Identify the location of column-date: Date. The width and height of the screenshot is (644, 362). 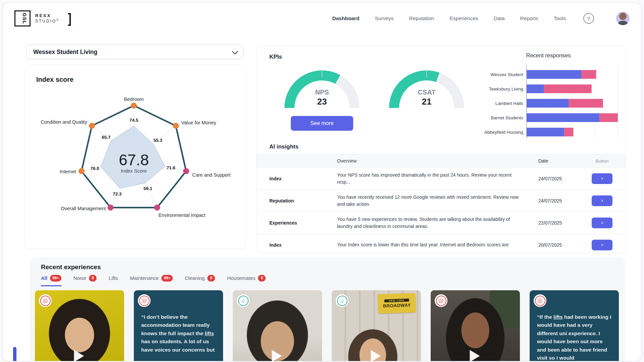
(558, 161).